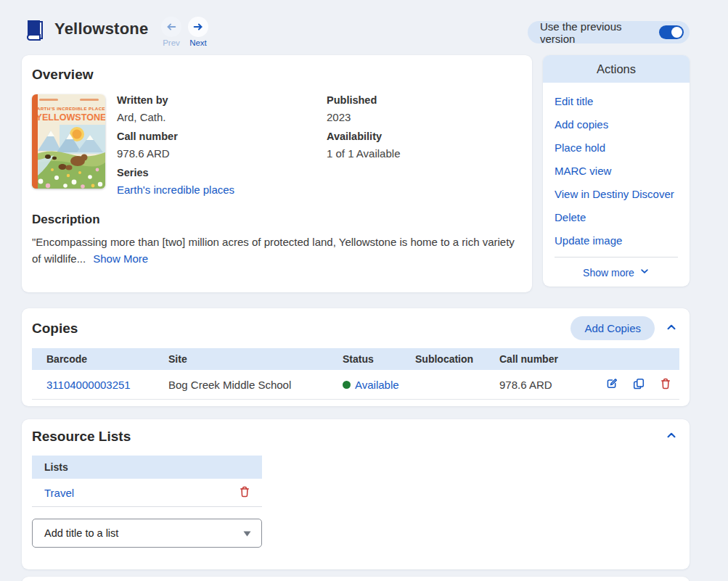  Describe the element at coordinates (147, 482) in the screenshot. I see `lists-table: Lists Travel` at that location.